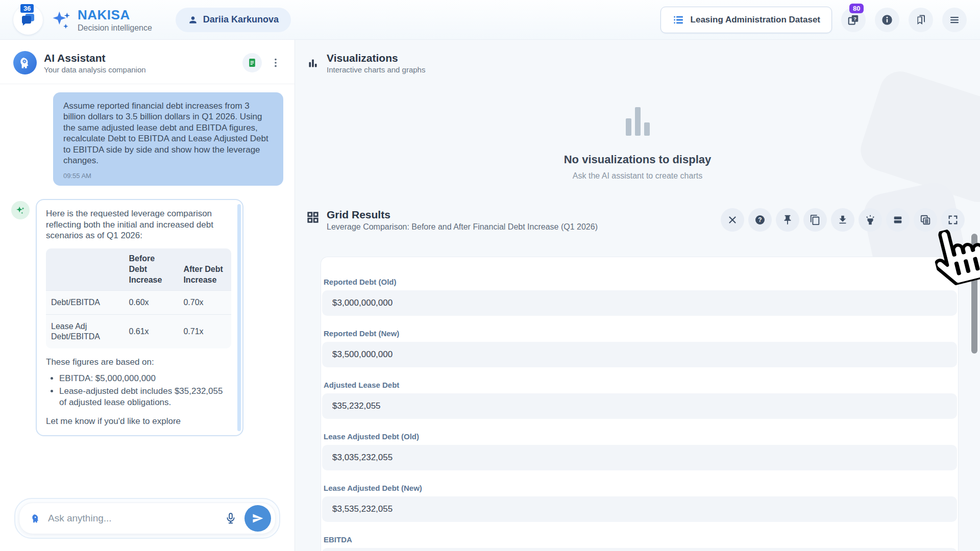  What do you see at coordinates (205, 332) in the screenshot?
I see `after-cell: 0.71x` at bounding box center [205, 332].